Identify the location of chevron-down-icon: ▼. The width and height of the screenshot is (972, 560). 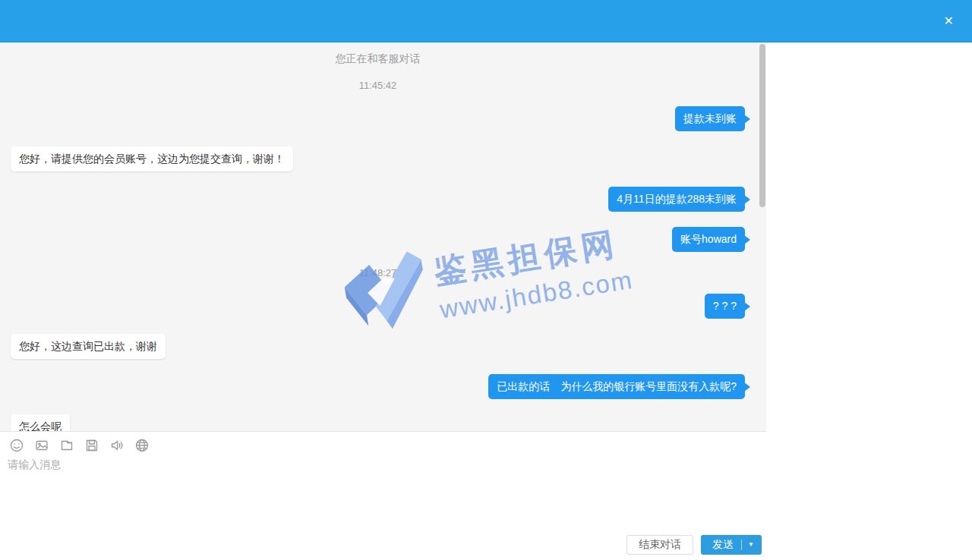
(751, 545).